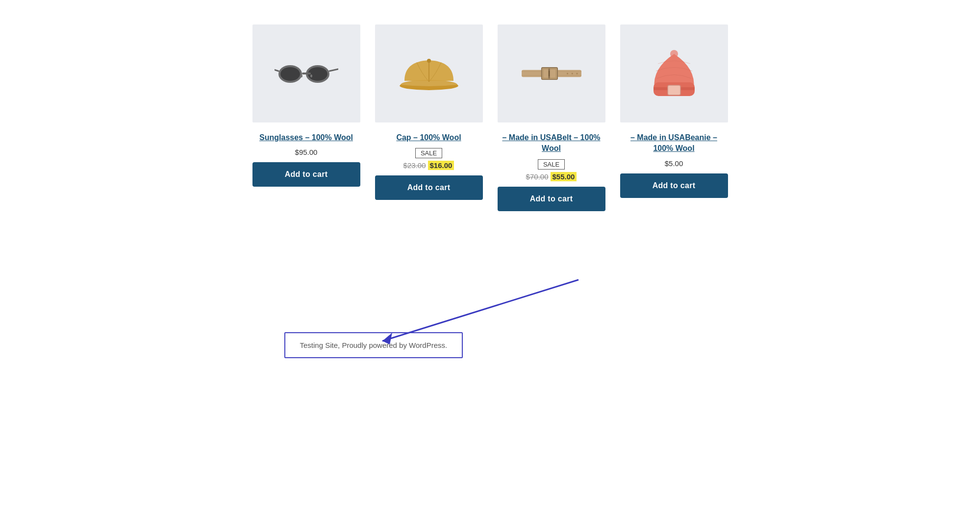 The height and width of the screenshot is (513, 980). What do you see at coordinates (674, 164) in the screenshot?
I see `product-price-beanie: $5.00` at bounding box center [674, 164].